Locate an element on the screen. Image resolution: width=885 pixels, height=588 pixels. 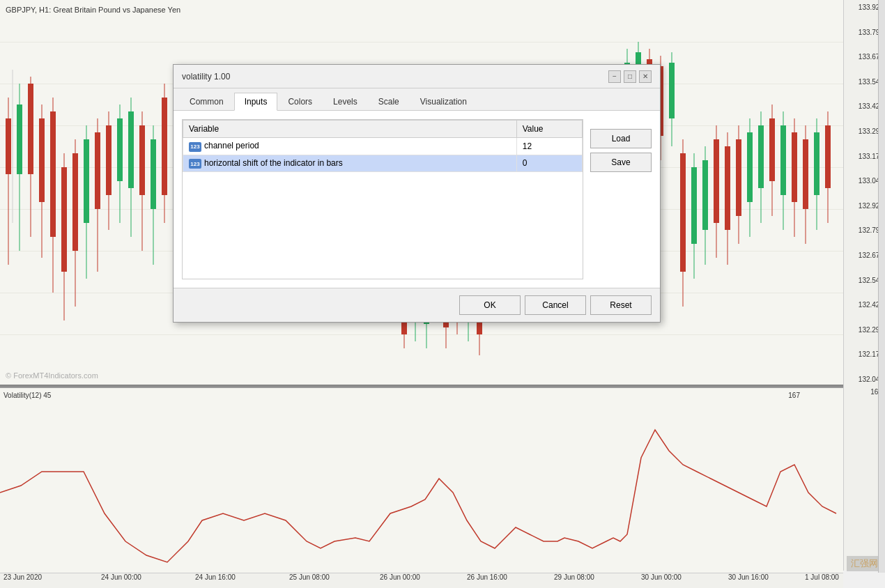
tab-inputs: Inputs is located at coordinates (256, 102).